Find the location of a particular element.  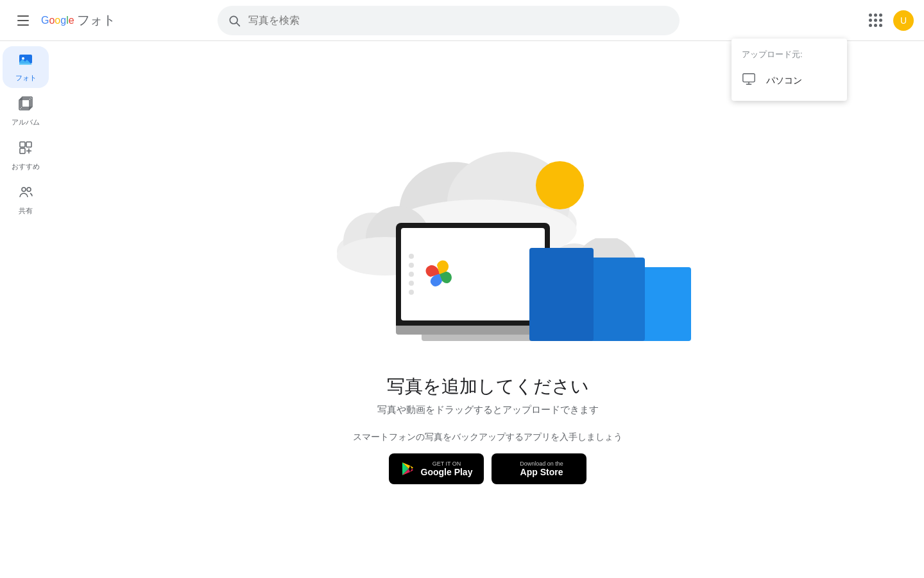

recommended-icon is located at coordinates (26, 150).